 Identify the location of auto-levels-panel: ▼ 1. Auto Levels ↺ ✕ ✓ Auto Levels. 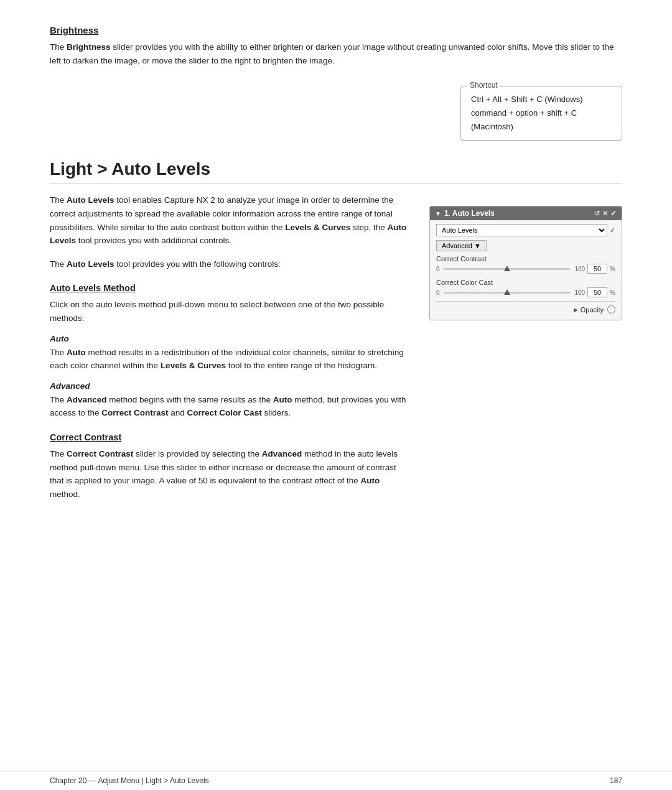
(526, 263).